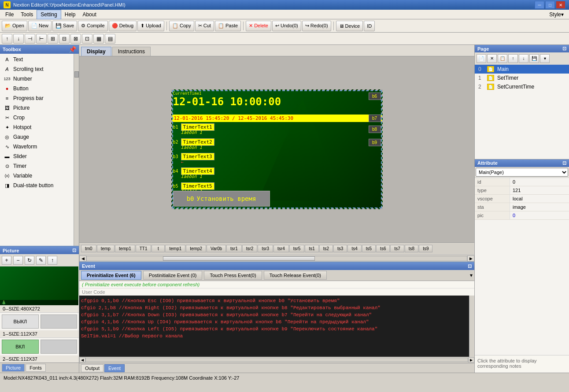 The width and height of the screenshot is (569, 392). What do you see at coordinates (471, 275) in the screenshot?
I see `event-dropdown: ▾` at bounding box center [471, 275].